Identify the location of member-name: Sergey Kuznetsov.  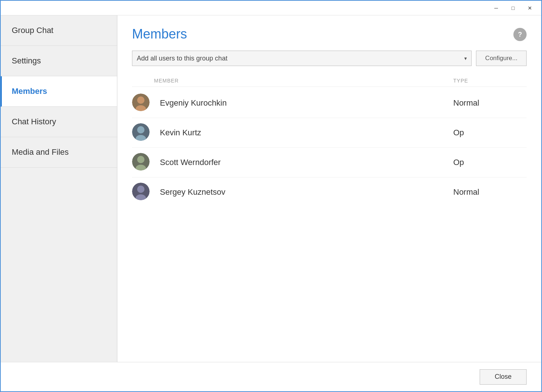
(304, 192).